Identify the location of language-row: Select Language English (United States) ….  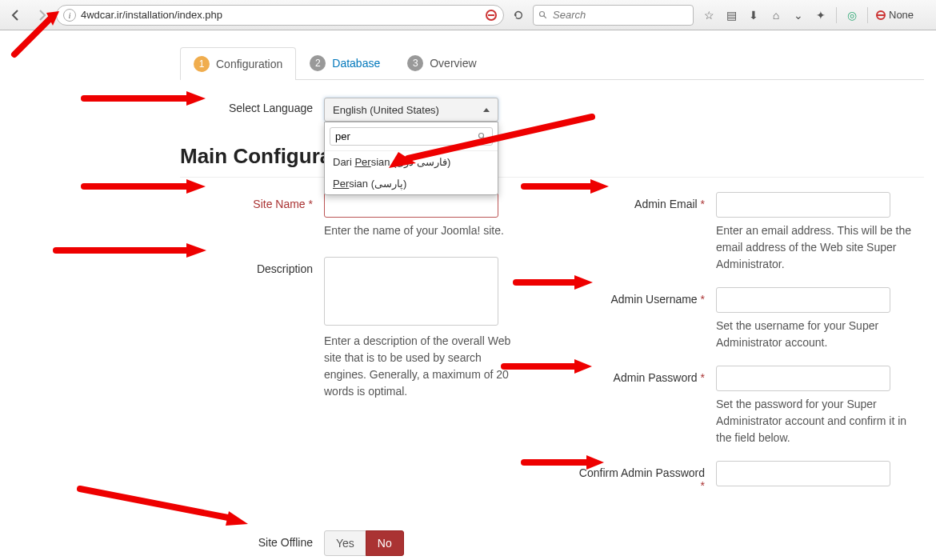
(552, 110).